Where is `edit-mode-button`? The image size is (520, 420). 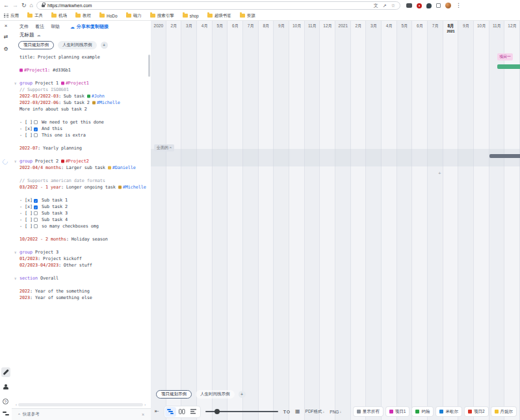 edit-mode-button is located at coordinates (6, 372).